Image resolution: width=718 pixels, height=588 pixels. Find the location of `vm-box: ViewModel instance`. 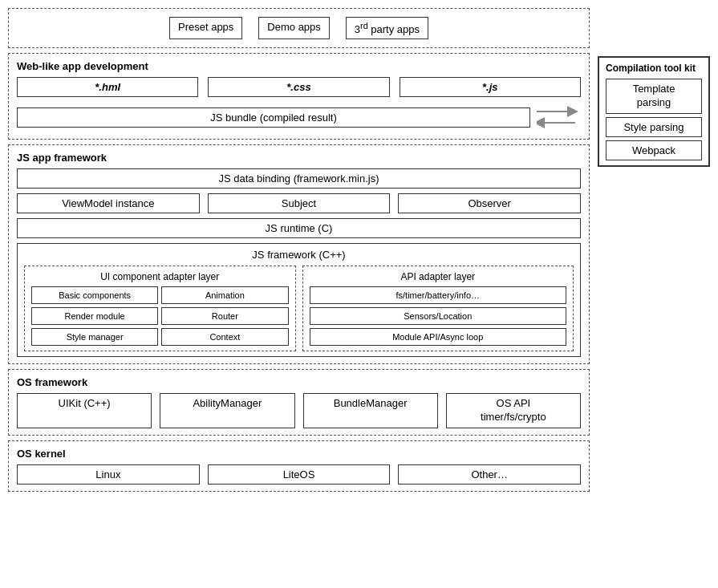

vm-box: ViewModel instance is located at coordinates (108, 204).